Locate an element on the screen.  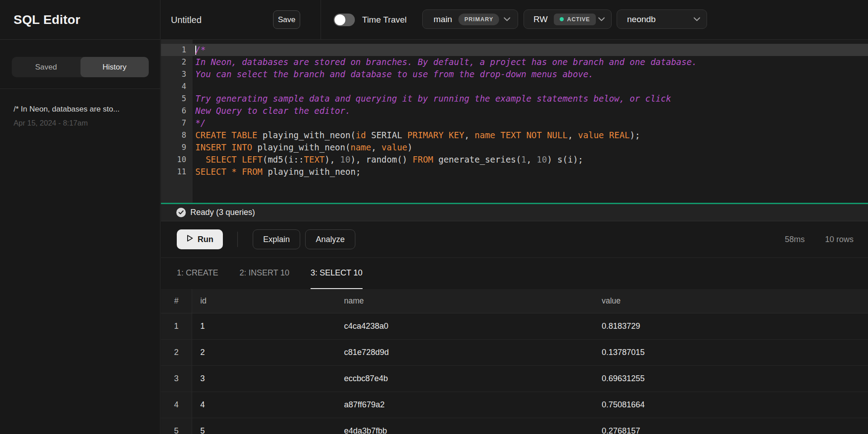
compute-dropdown: RW ACTIVE is located at coordinates (568, 19).